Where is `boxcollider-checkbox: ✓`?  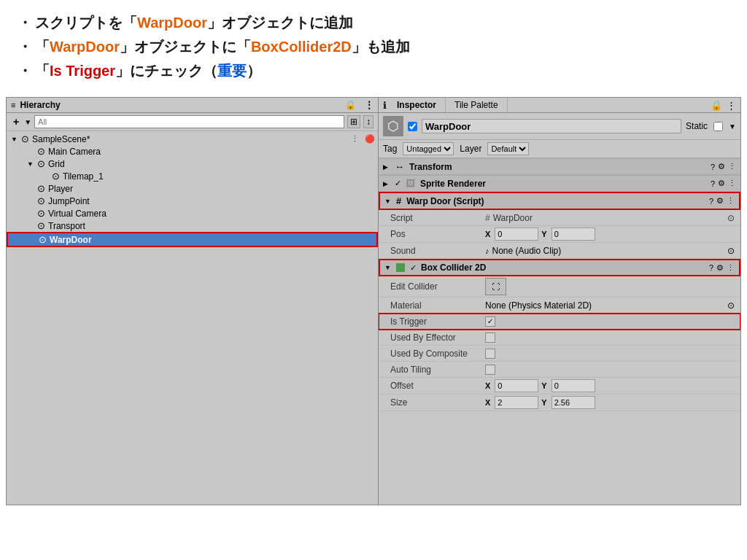 boxcollider-checkbox: ✓ is located at coordinates (413, 268).